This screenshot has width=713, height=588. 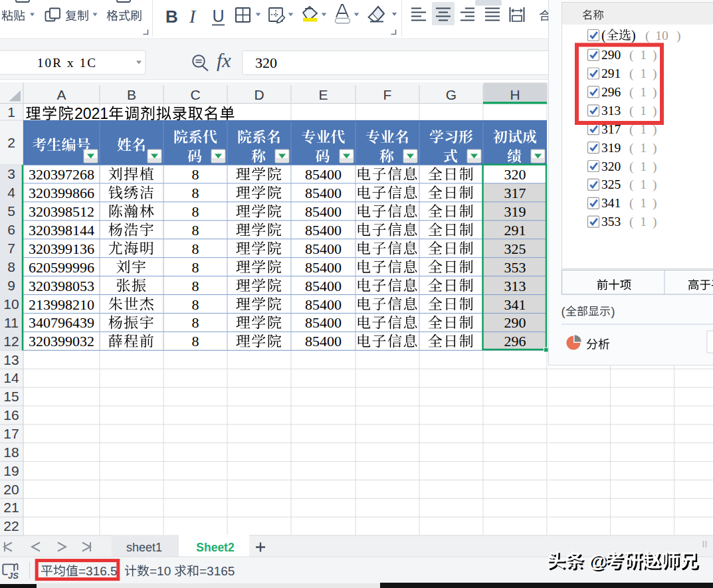 What do you see at coordinates (11, 470) in the screenshot?
I see `svg-text: 19` at bounding box center [11, 470].